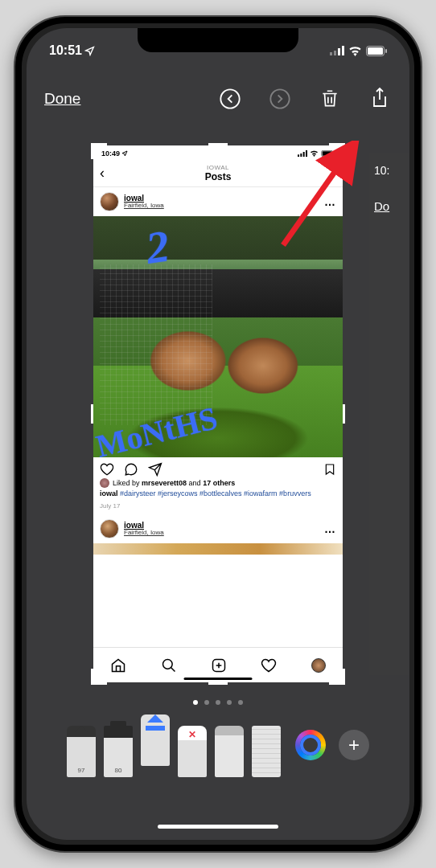 Image resolution: width=436 pixels, height=868 pixels. What do you see at coordinates (155, 740) in the screenshot?
I see `pencil-tool` at bounding box center [155, 740].